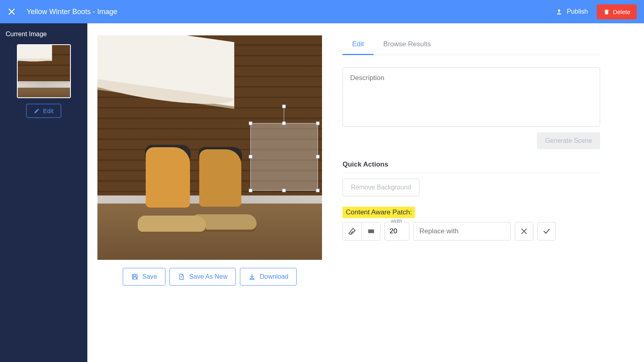  Describe the element at coordinates (352, 231) in the screenshot. I see `eraser-tool-button` at that location.